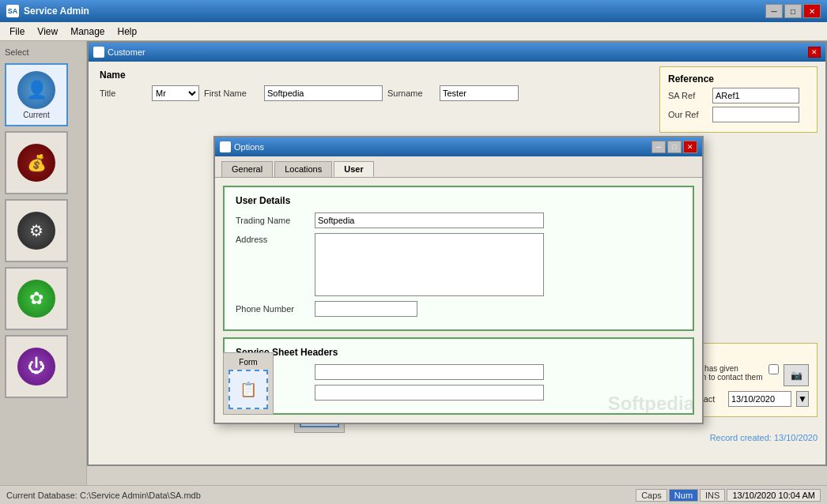 Image resolution: width=827 pixels, height=504 pixels. I want to click on sidebar: Select 👤 Current 💰 ⚙ ✿ ⏻, so click(43, 263).